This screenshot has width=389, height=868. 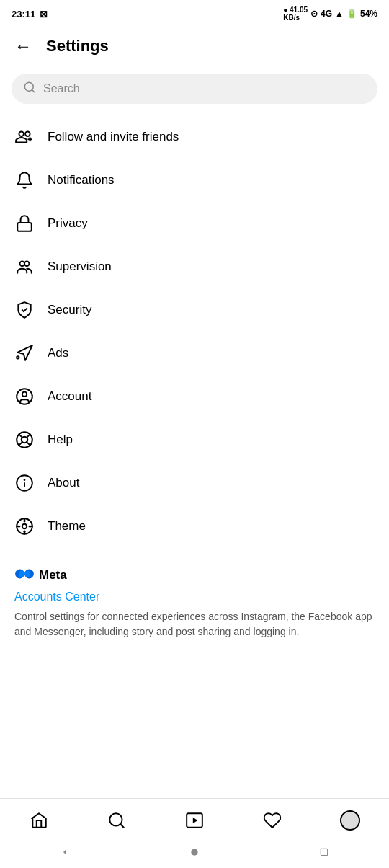 I want to click on security-label: Security, so click(x=69, y=310).